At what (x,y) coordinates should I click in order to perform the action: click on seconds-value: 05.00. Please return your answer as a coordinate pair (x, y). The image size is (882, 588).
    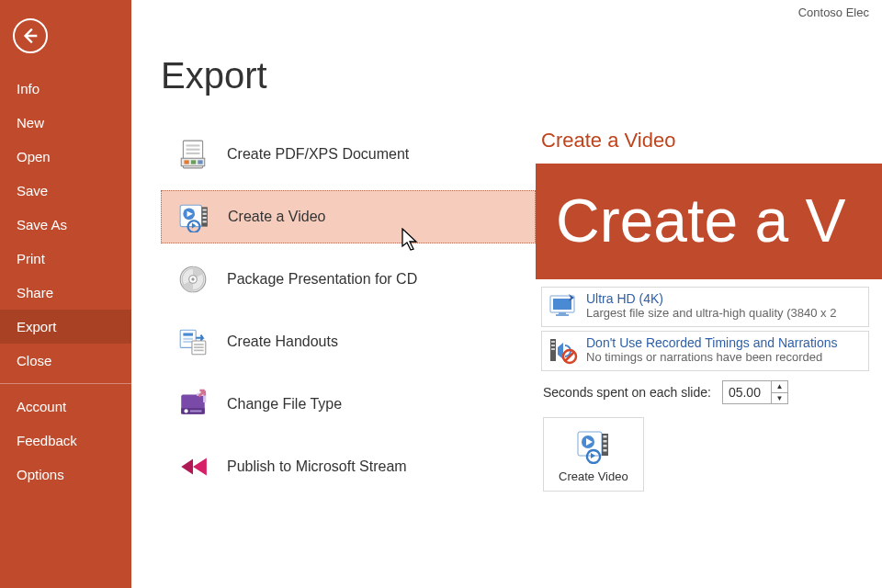
    Looking at the image, I should click on (747, 392).